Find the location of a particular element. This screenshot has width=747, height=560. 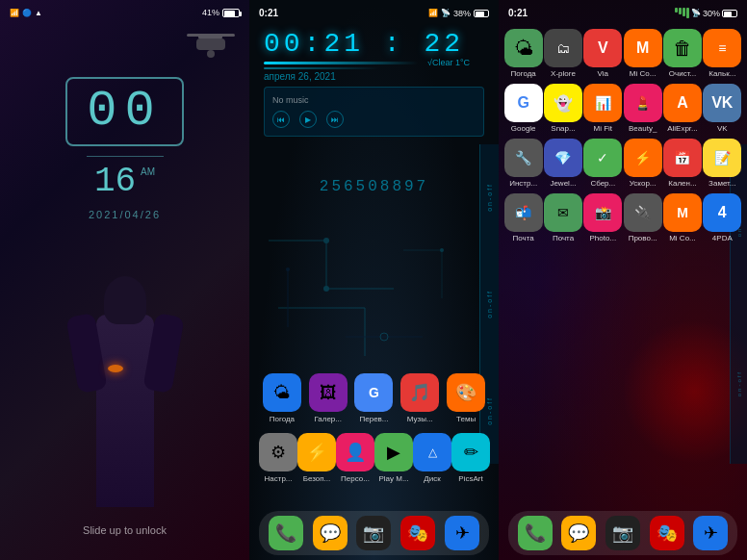

status-left: 📶 🔵 ▲ is located at coordinates (26, 13).